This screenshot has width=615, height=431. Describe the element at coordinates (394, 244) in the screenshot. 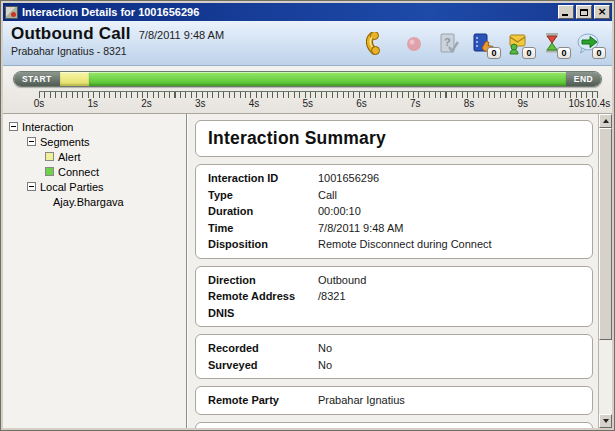

I see `summary-row: DispositionRemote Disconnect during Conn…` at that location.